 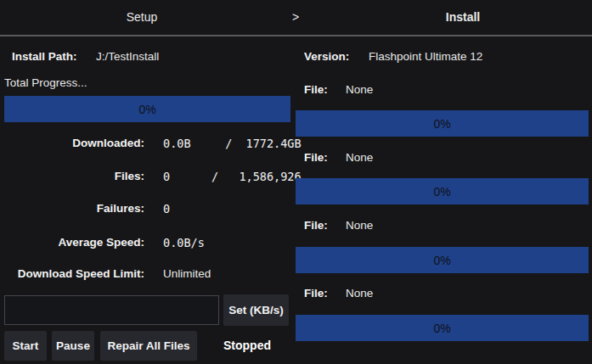 What do you see at coordinates (233, 143) in the screenshot?
I see `downloaded-value: 0.0B / 1772.4GB` at bounding box center [233, 143].